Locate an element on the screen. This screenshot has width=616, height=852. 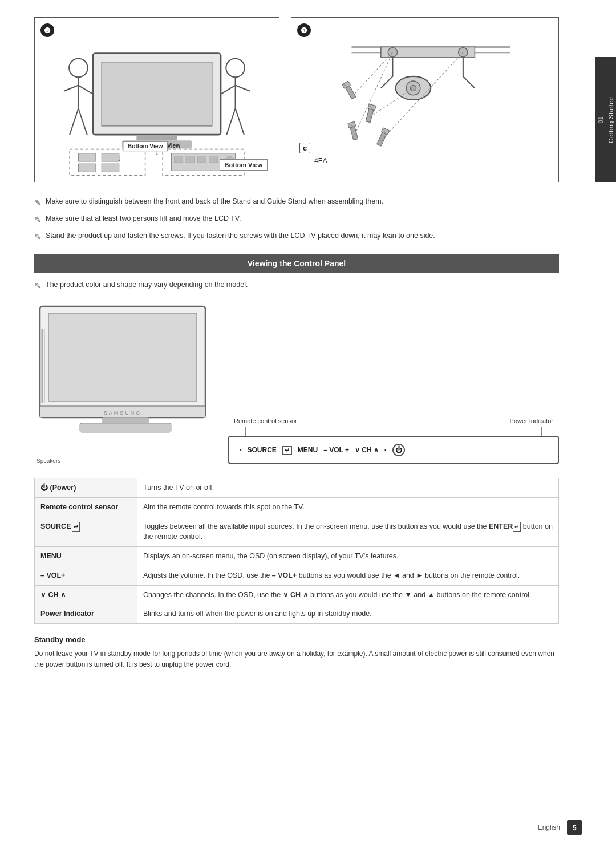
vol-label: – VOL + is located at coordinates (337, 450).